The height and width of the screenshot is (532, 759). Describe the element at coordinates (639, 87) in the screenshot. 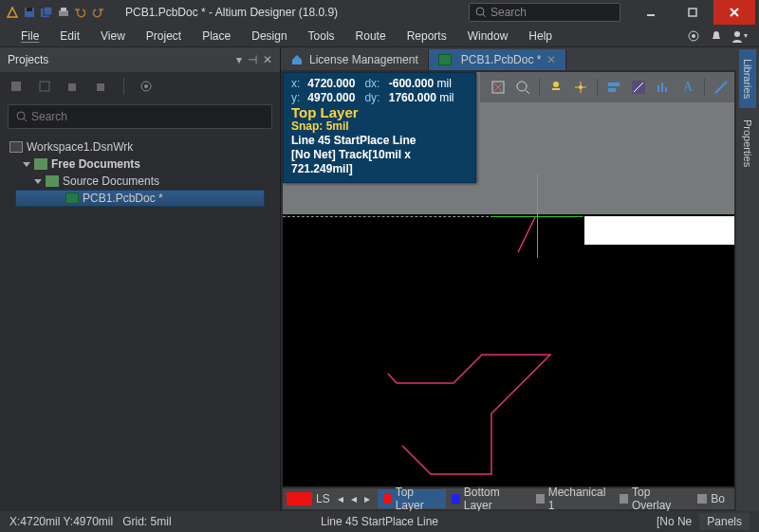

I see `inspect-icon` at that location.